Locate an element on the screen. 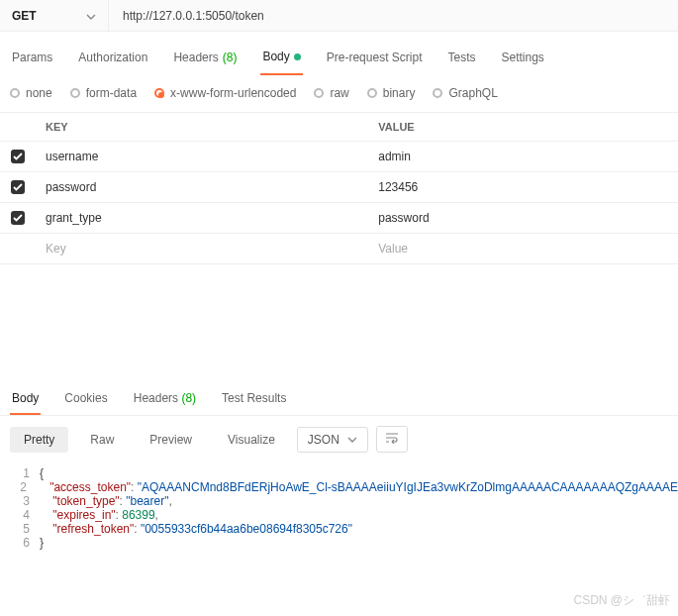  resp-tab-headers: Headers (8) is located at coordinates (164, 400).